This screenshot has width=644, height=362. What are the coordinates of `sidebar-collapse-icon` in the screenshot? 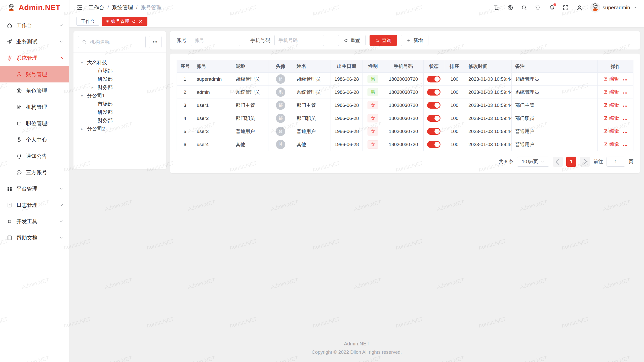 It's located at (80, 8).